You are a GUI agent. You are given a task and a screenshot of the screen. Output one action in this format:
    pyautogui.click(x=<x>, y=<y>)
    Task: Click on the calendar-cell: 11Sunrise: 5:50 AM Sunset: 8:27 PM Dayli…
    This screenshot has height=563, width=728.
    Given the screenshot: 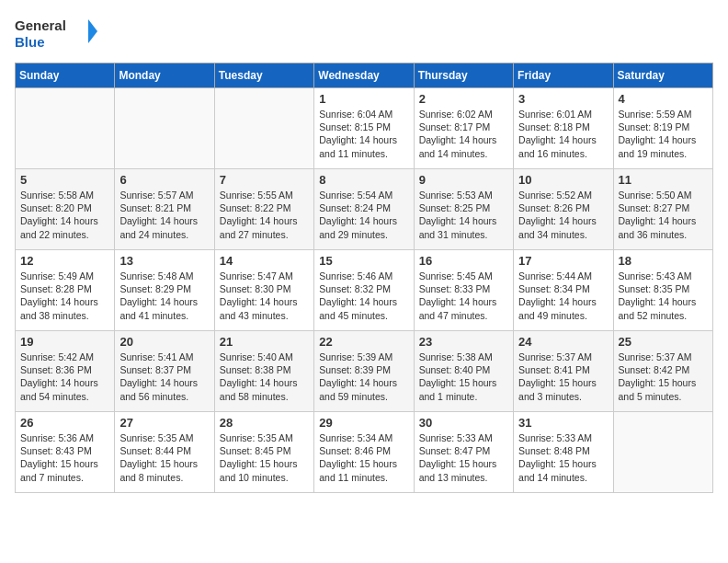 What is the action you would take?
    pyautogui.click(x=663, y=210)
    